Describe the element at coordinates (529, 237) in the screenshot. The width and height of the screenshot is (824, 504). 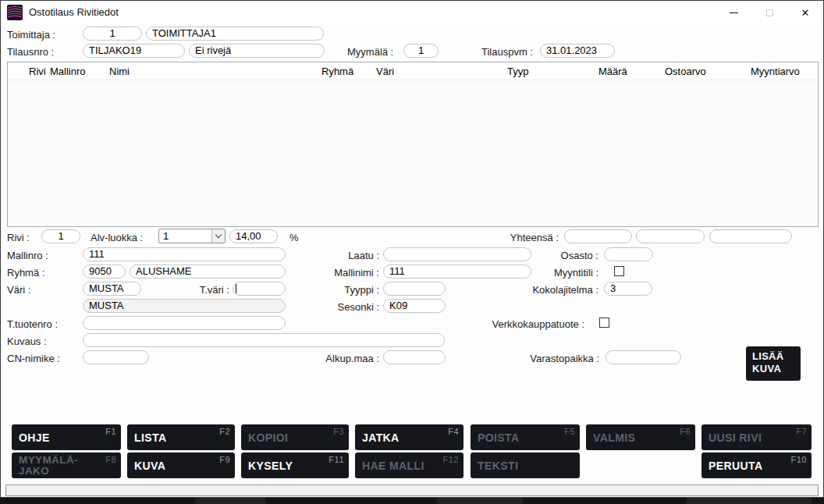
I see `yhteensa-label: Yhteensä :` at that location.